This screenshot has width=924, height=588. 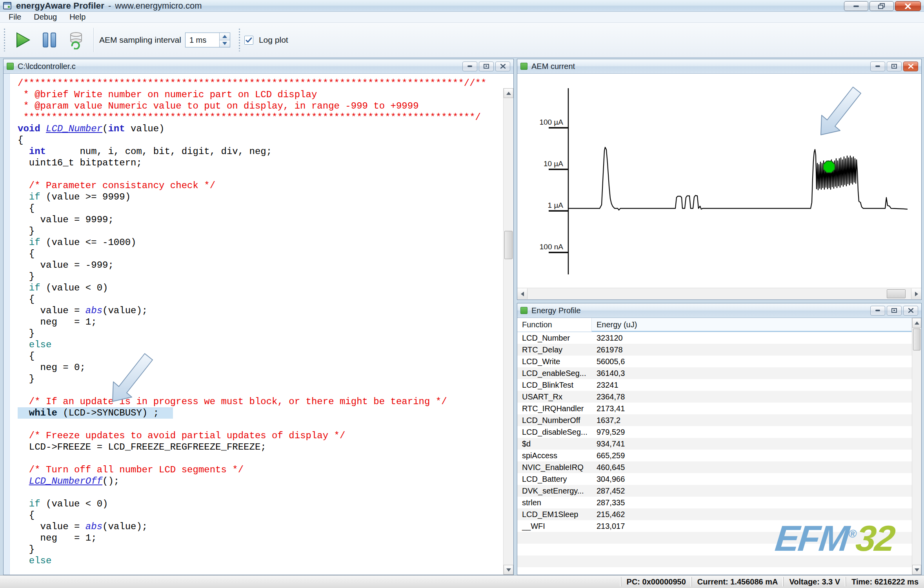 What do you see at coordinates (882, 6) in the screenshot?
I see `restore-button` at bounding box center [882, 6].